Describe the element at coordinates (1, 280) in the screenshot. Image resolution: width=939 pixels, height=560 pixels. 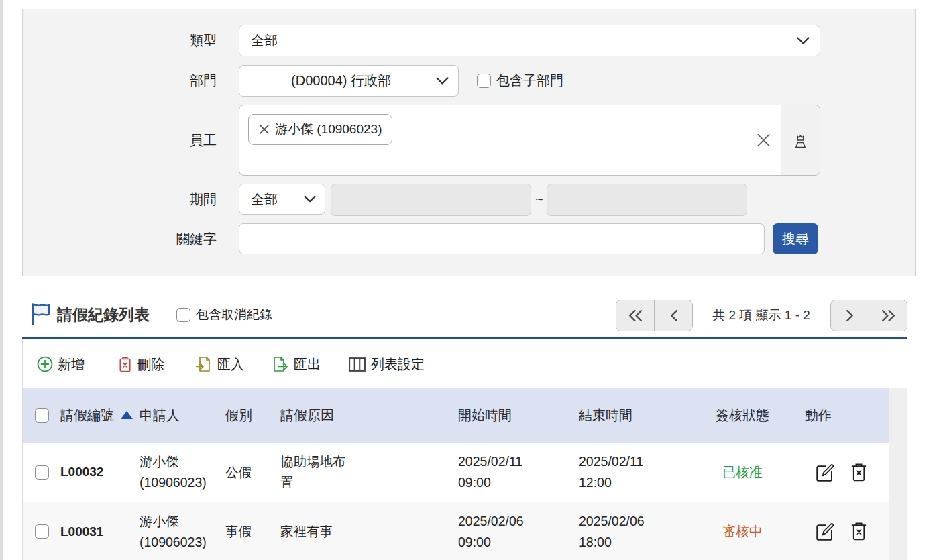
I see `left-edge-strip` at that location.